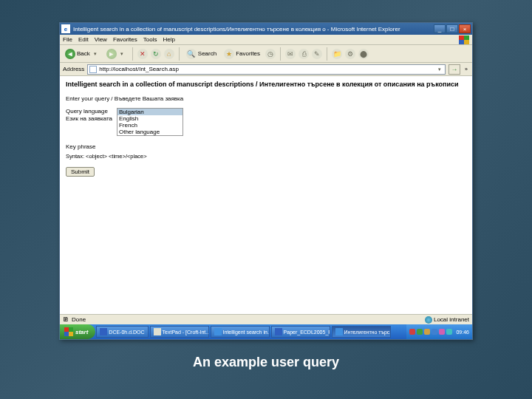 This screenshot has height=399, width=532. I want to click on minimize-button: _, so click(440, 29).